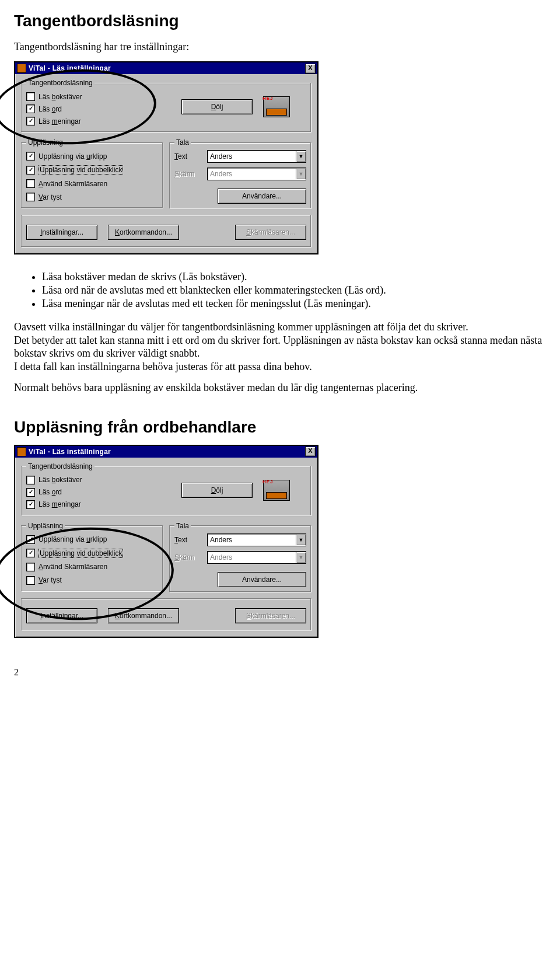 The image size is (560, 966). Describe the element at coordinates (294, 304) in the screenshot. I see `list-item: Läsa meningar när de avslutas med ett te…` at that location.